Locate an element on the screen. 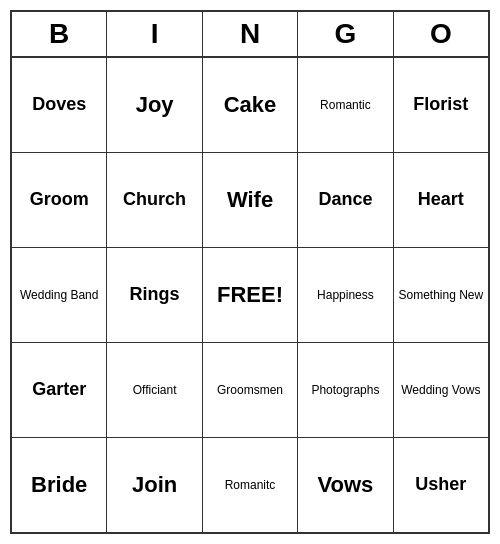 The image size is (500, 544). cell-text-4-2: Romanitc is located at coordinates (250, 485).